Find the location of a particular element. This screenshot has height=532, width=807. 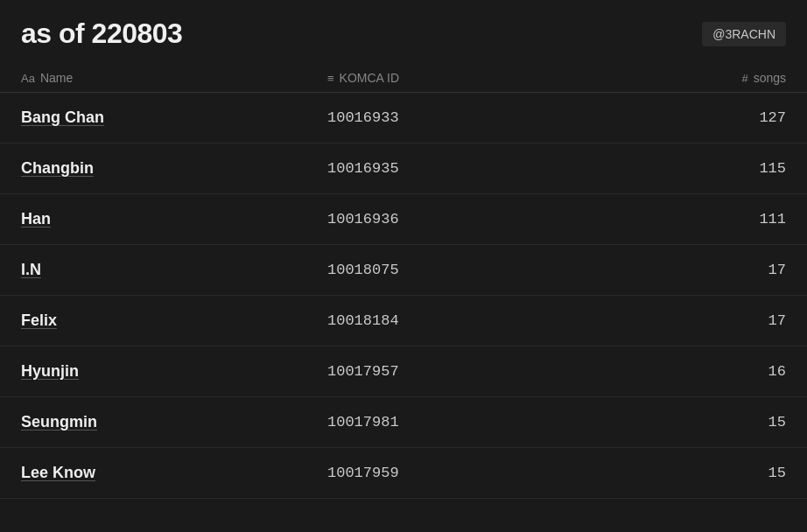

cell-name: Seungmin is located at coordinates (174, 422).